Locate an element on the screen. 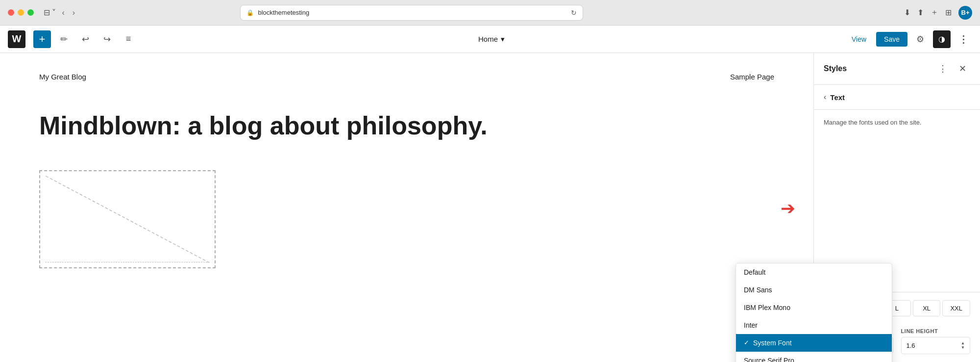  font-dropdown: Default DM Sans IBM Plex Mono Inter ✓ Sy… is located at coordinates (814, 313).